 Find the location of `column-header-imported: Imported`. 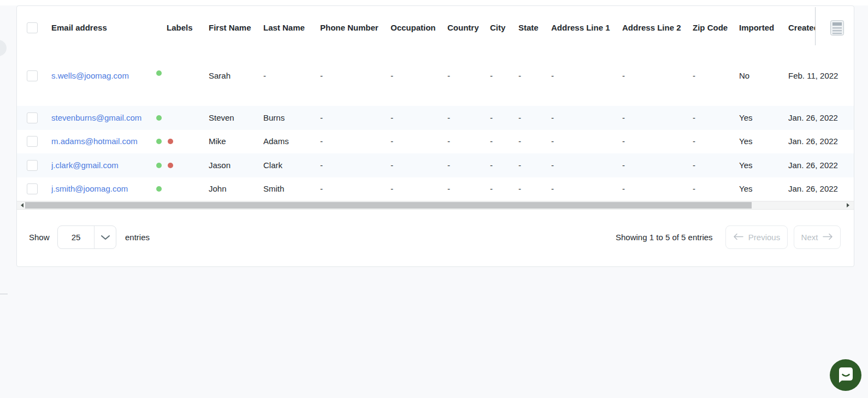

column-header-imported: Imported is located at coordinates (764, 28).